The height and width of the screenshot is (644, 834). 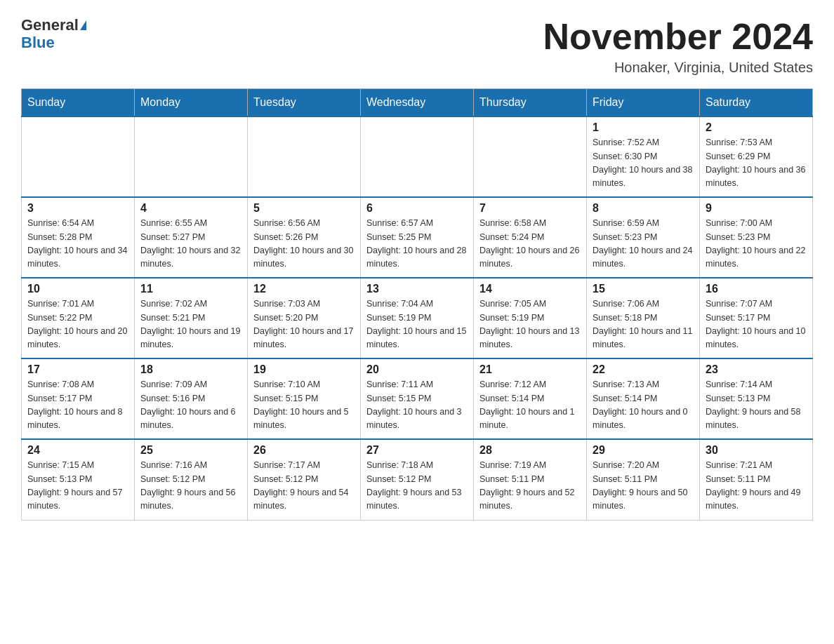 I want to click on day-info: Sunrise: 7:08 AMSunset: 5:17 PMDaylight:…, so click(x=78, y=405).